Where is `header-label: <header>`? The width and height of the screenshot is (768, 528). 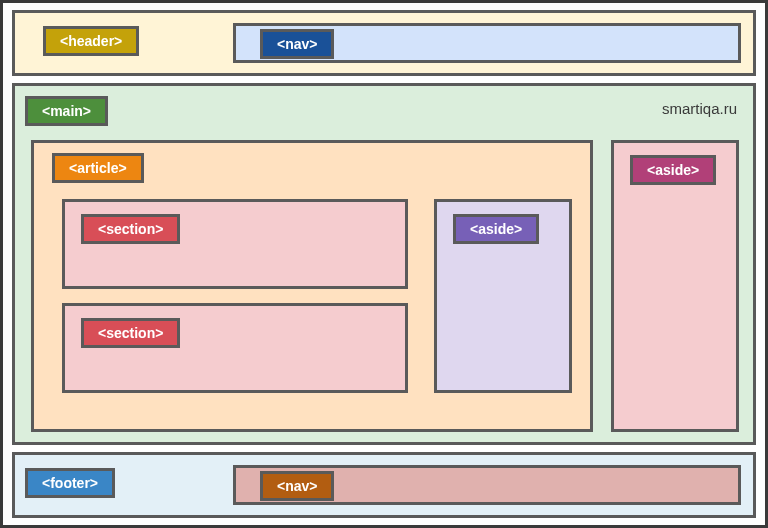 header-label: <header> is located at coordinates (91, 41).